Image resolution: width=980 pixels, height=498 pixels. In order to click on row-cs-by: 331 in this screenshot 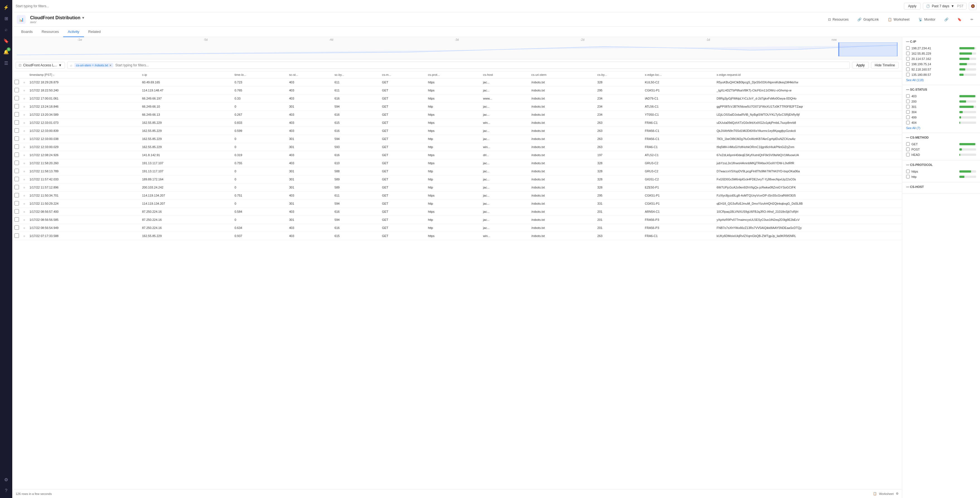, I will do `click(619, 204)`.